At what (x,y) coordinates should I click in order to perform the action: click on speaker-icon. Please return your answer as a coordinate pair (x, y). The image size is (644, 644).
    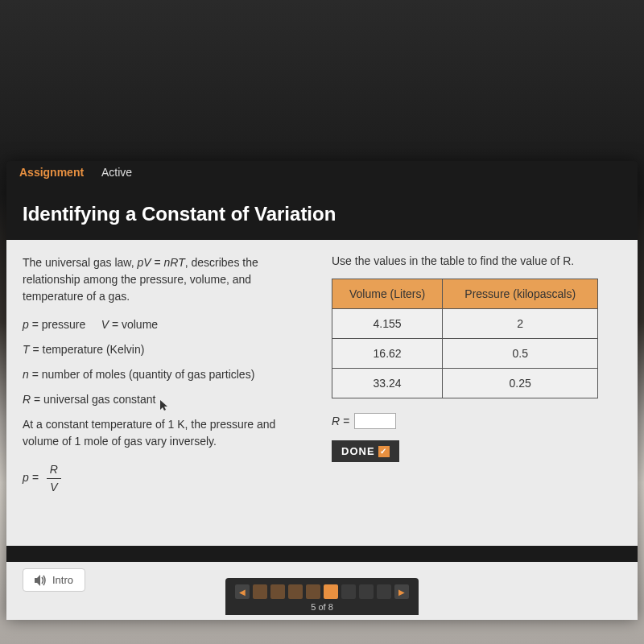
    Looking at the image, I should click on (41, 580).